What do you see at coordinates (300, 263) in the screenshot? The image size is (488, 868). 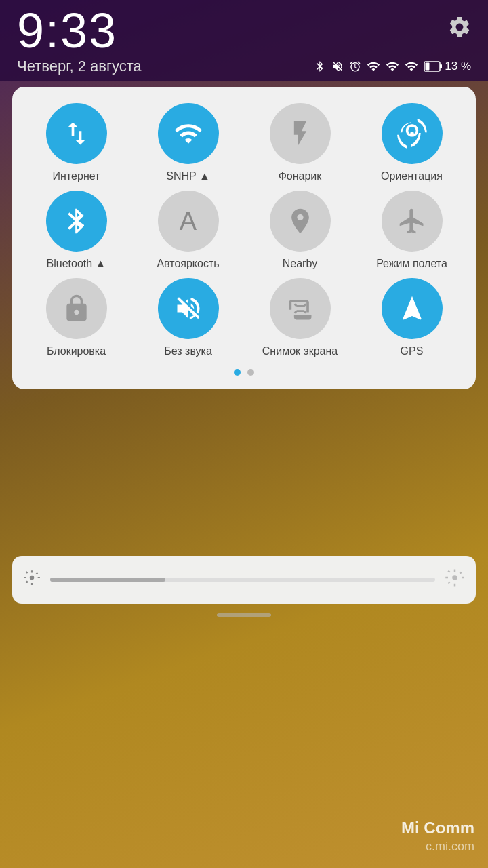 I see `toggle-nearby-label: Nearby` at bounding box center [300, 263].